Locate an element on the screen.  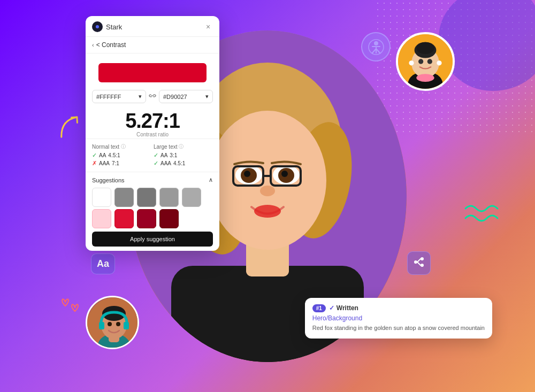
alt-link: Hero/Background is located at coordinates (399, 318).